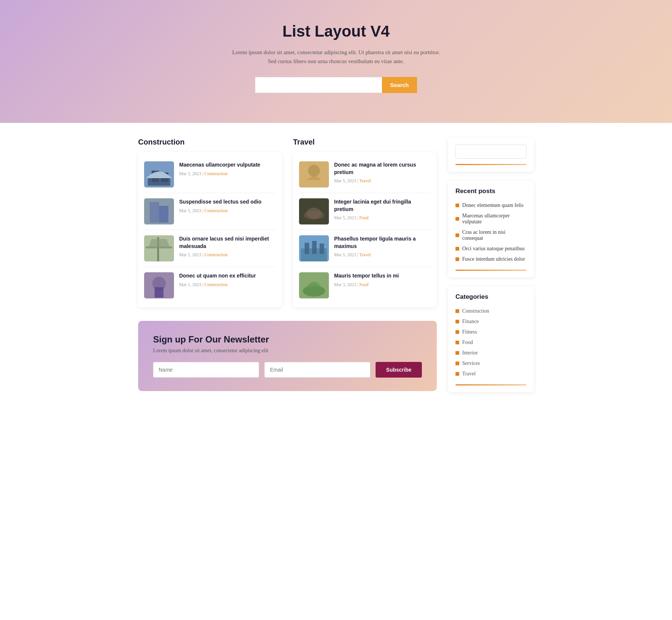 The width and height of the screenshot is (672, 620). What do you see at coordinates (287, 223) in the screenshot?
I see `post-columns: Construction Maecenas ullamcorper vulput…` at bounding box center [287, 223].